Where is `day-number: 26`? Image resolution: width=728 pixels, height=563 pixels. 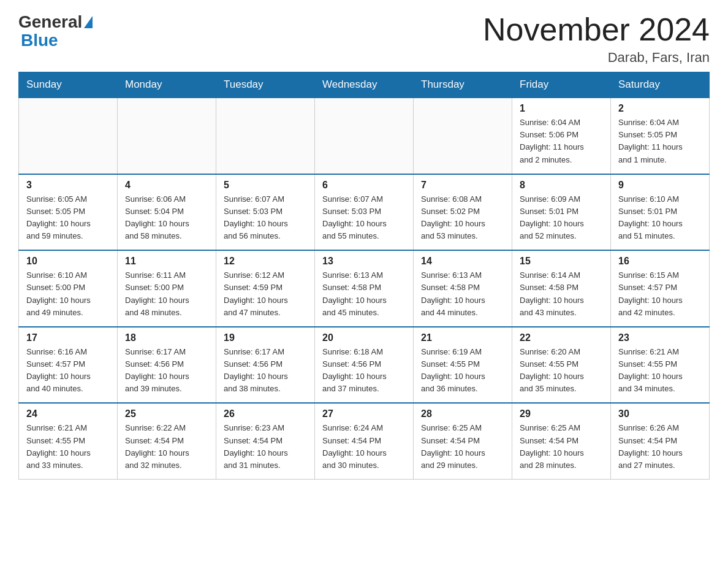 day-number: 26 is located at coordinates (265, 414).